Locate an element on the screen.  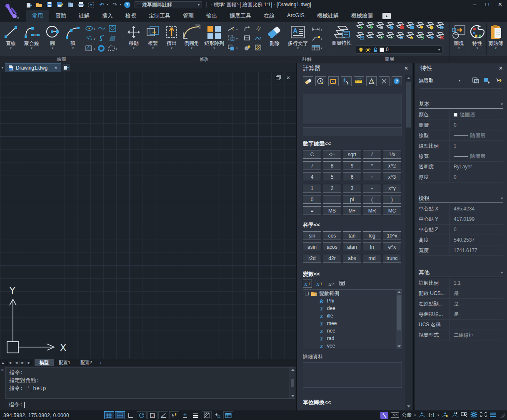
undo-caret-icon: ▾ is located at coordinates (107, 5).